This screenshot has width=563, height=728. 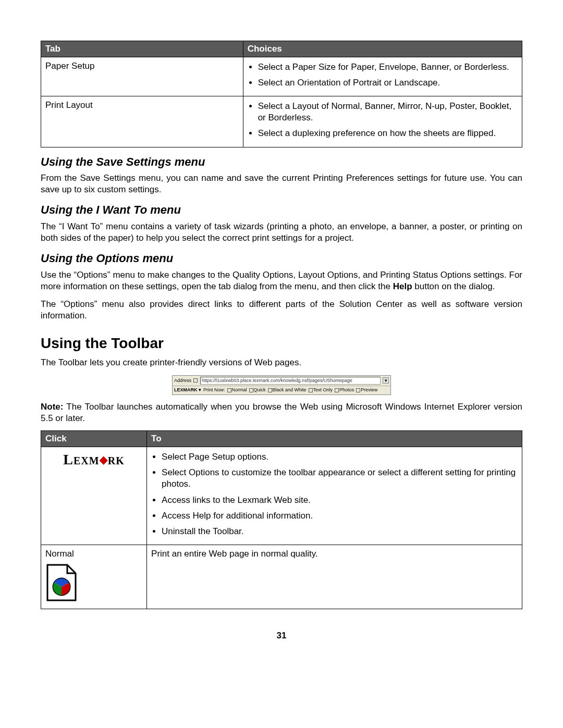 What do you see at coordinates (282, 122) in the screenshot?
I see `table-row: Print Layout Select a Layout of Normal, …` at bounding box center [282, 122].